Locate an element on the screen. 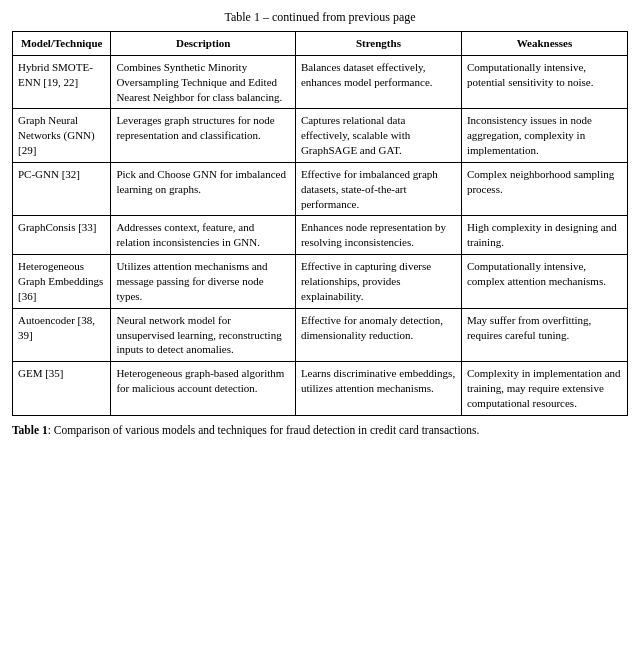 The width and height of the screenshot is (640, 672). cell-description-3: Addresses context, feature, and relation… is located at coordinates (204, 236).